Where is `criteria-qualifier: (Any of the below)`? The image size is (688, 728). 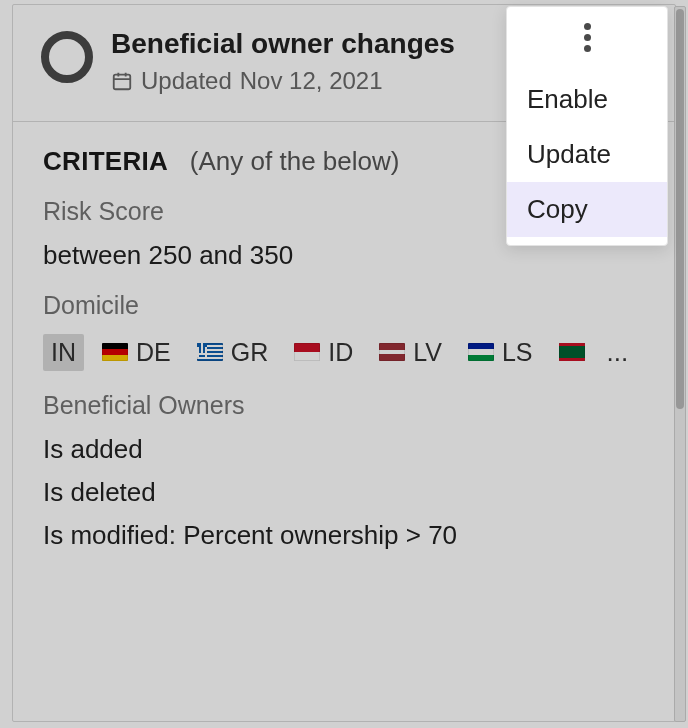 criteria-qualifier: (Any of the below) is located at coordinates (295, 161).